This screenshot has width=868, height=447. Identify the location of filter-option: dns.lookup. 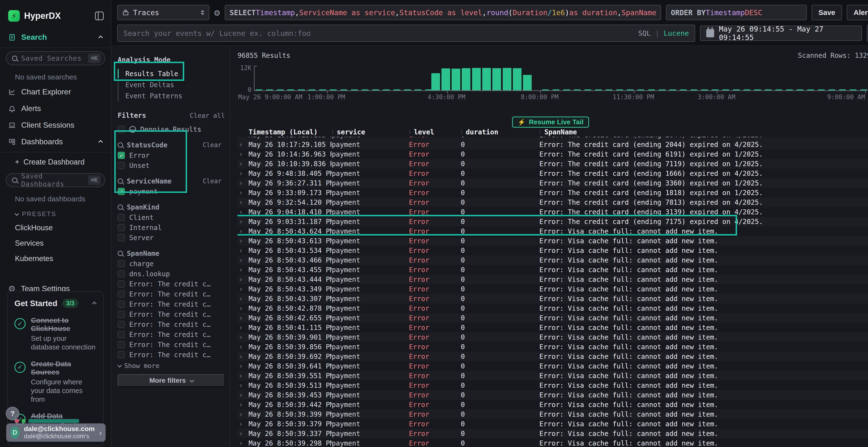
(171, 274).